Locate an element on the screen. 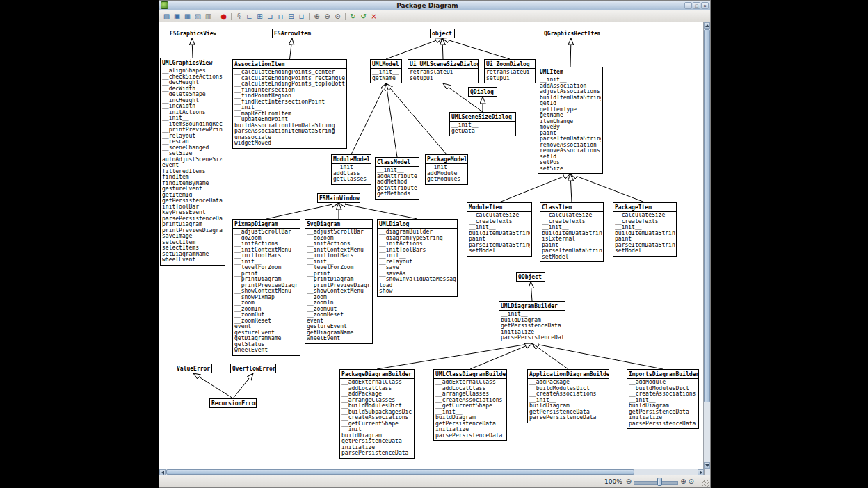 The height and width of the screenshot is (488, 868). align-center-vertical-icon: ⊟ is located at coordinates (291, 16).